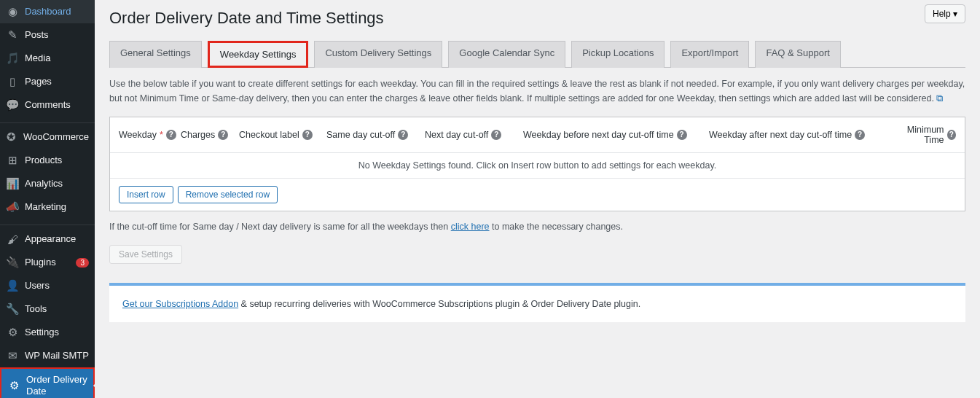 The width and height of the screenshot is (980, 398). Describe the element at coordinates (181, 304) in the screenshot. I see `subscriptions-addon-link: Get our Subscriptions Addon` at that location.